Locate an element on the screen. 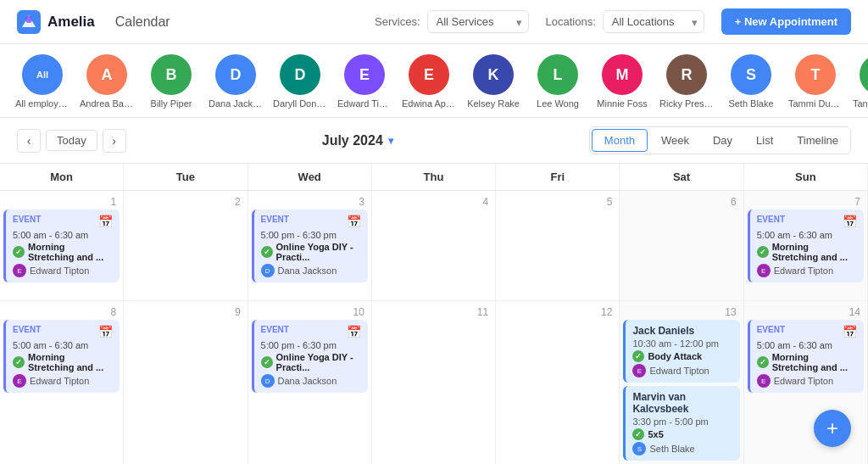 The width and height of the screenshot is (868, 464). header-wed: Wed is located at coordinates (310, 176).